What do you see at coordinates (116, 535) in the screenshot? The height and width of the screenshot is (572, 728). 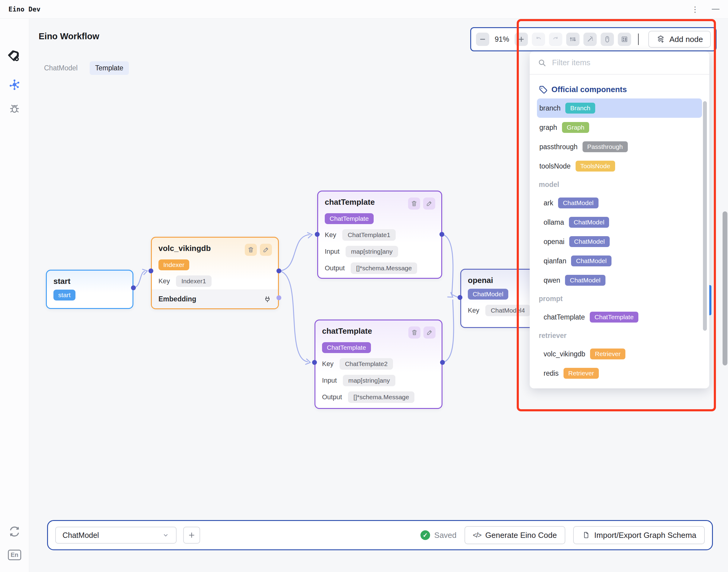 I see `node-type-select: ChatModel` at bounding box center [116, 535].